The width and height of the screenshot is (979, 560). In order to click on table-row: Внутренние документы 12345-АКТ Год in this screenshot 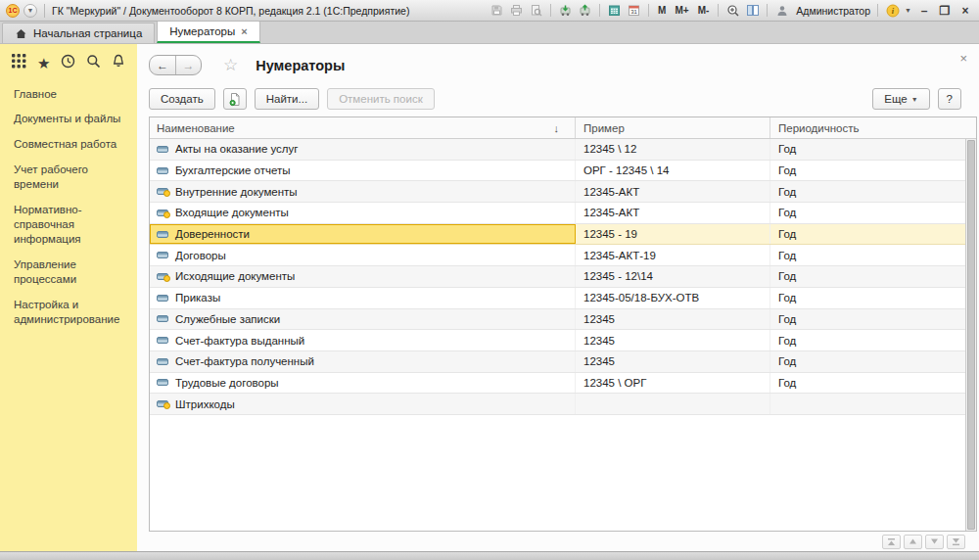, I will do `click(558, 192)`.